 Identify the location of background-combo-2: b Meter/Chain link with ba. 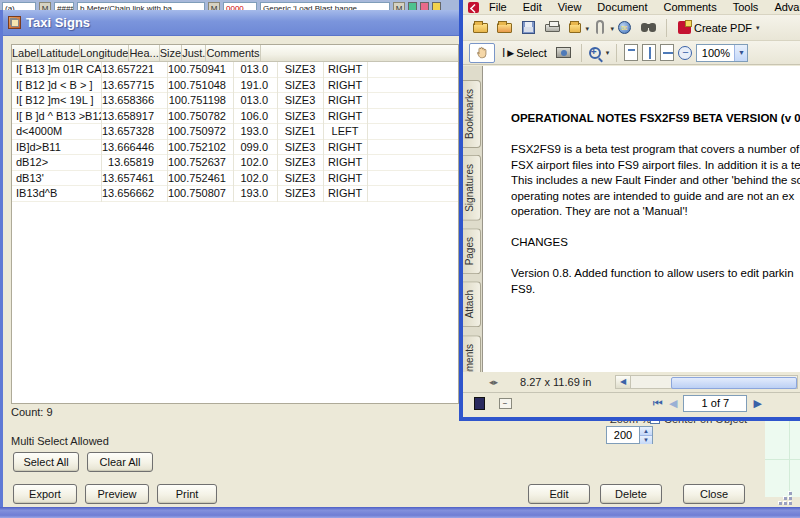
(141, 6).